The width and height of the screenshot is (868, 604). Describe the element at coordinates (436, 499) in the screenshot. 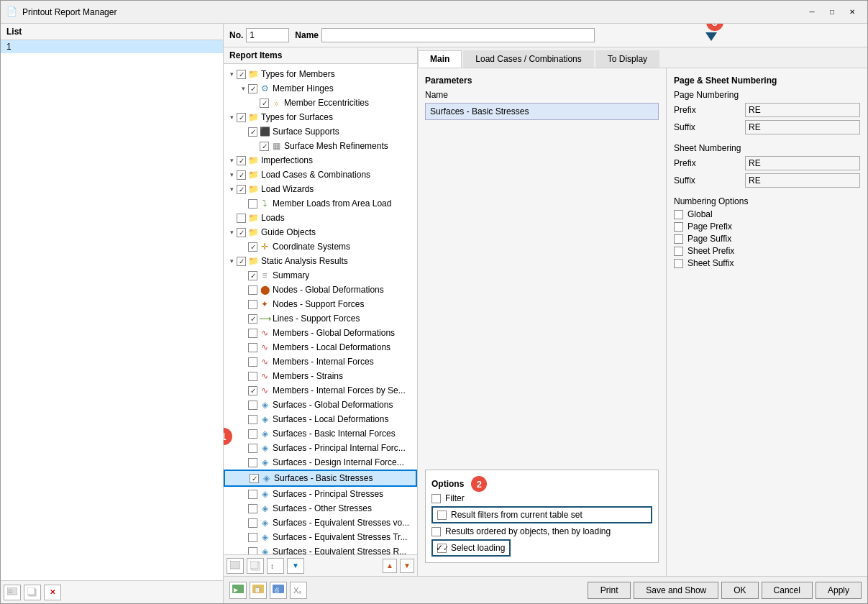

I see `filter-checkbox` at that location.